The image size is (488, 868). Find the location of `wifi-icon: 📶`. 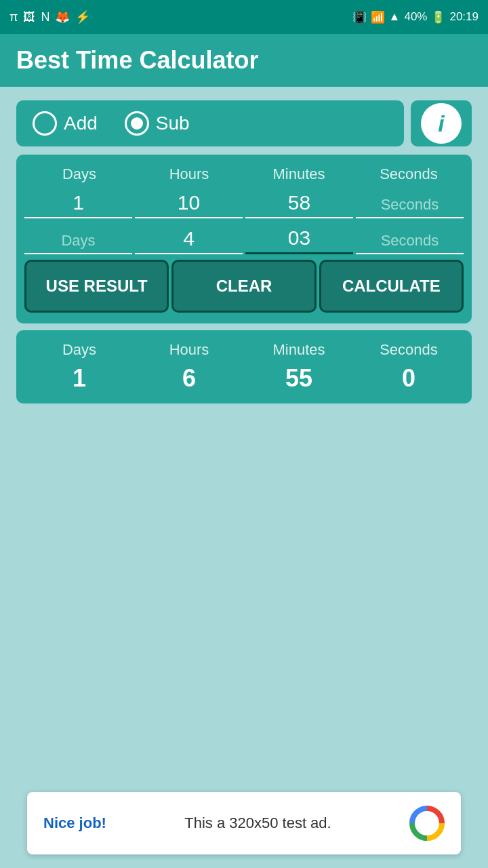

wifi-icon: 📶 is located at coordinates (378, 18).